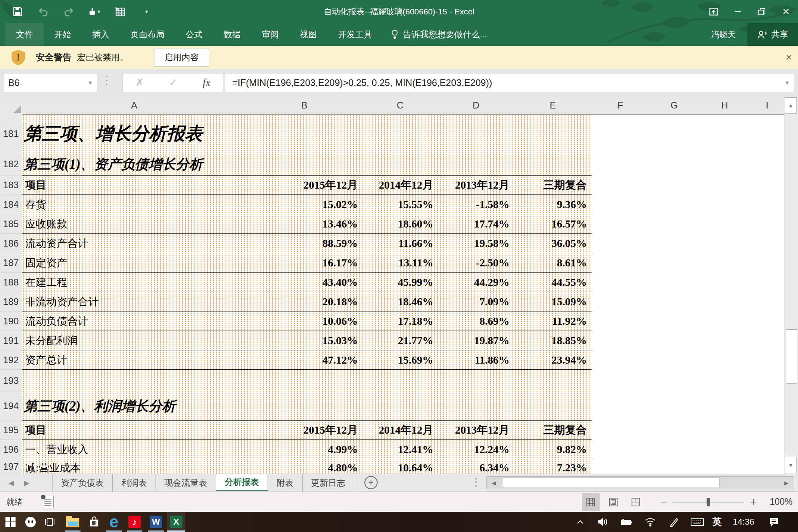 Image resolution: width=798 pixels, height=532 pixels. Describe the element at coordinates (134, 321) in the screenshot. I see `cell-label: 流动负债合计` at that location.